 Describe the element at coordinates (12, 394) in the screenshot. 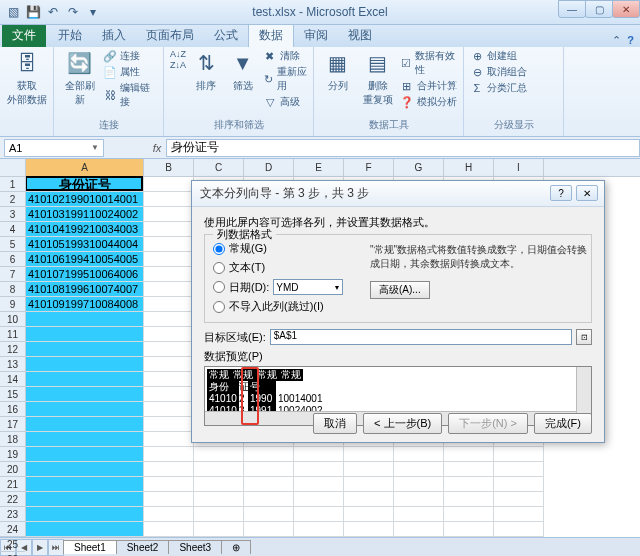

I see `row-header: 15` at that location.